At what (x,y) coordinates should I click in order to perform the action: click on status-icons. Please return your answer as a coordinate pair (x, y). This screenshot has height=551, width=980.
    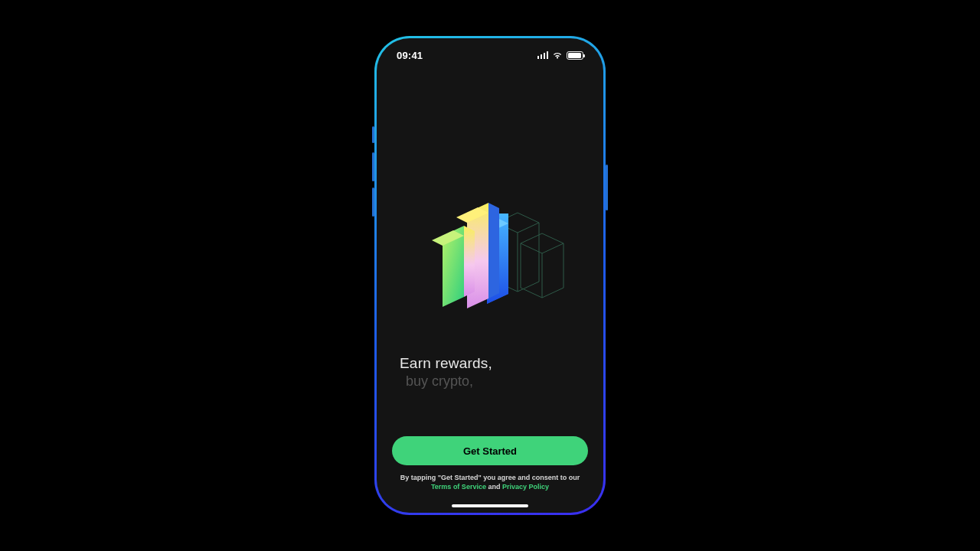
    Looking at the image, I should click on (560, 55).